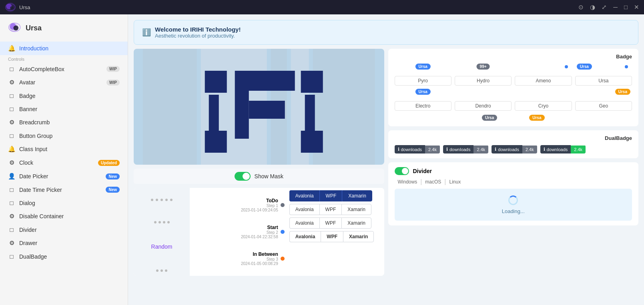 This screenshot has width=644, height=305. I want to click on minimize-icon: ─, so click(616, 7).